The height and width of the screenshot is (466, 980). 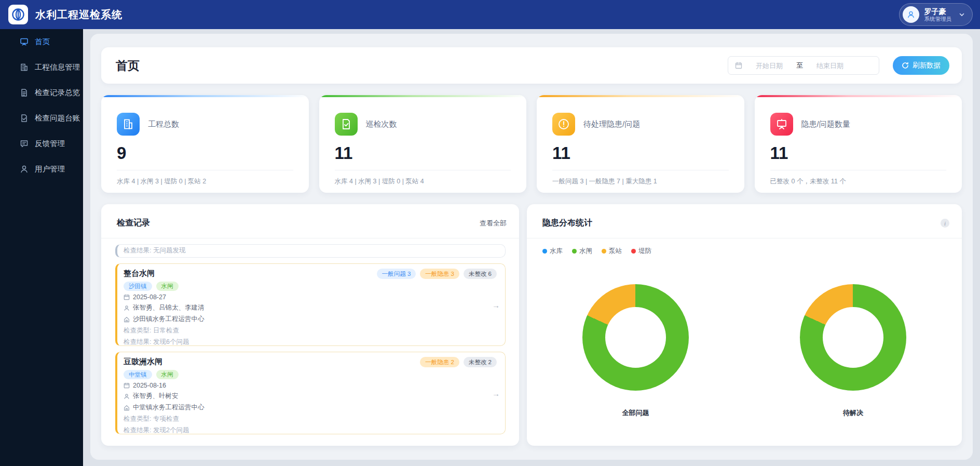 I want to click on person-icon, so click(x=127, y=308).